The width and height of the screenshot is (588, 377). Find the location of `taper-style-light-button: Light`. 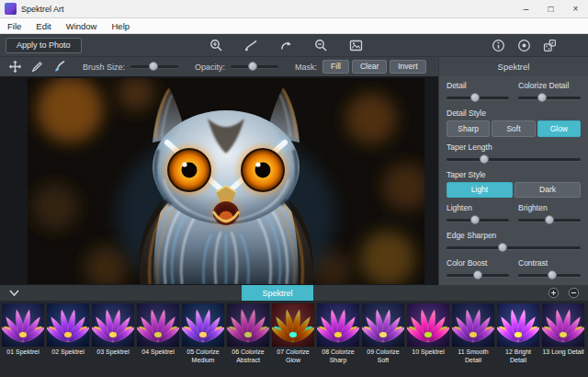

taper-style-light-button: Light is located at coordinates (480, 190).